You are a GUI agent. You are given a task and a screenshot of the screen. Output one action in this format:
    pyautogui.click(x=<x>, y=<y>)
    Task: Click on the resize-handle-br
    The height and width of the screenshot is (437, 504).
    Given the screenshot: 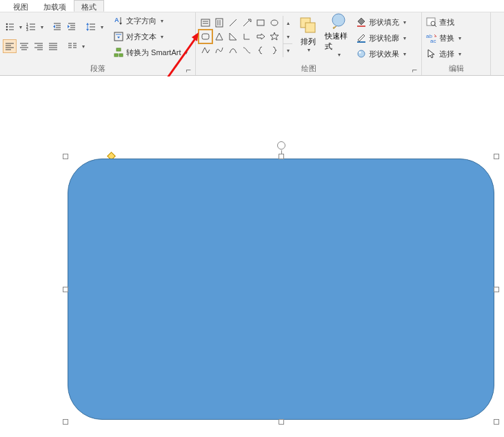 What is the action you would take?
    pyautogui.click(x=496, y=422)
    